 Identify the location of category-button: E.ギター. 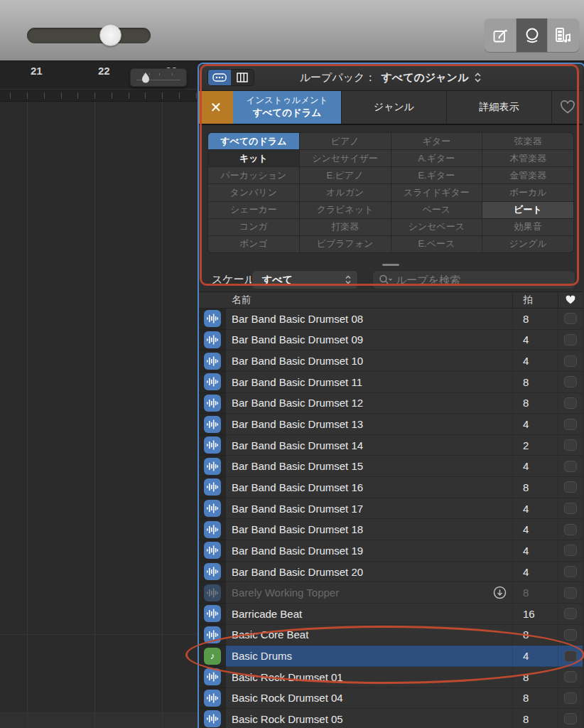
(437, 175).